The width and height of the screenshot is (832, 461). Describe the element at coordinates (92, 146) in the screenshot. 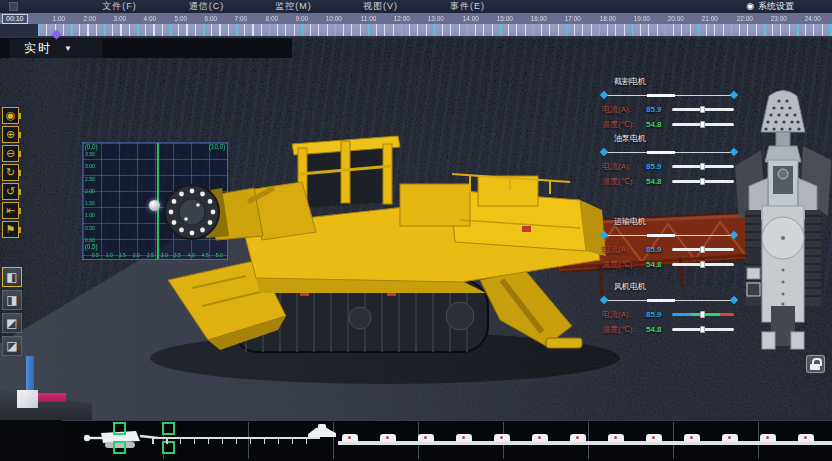

I see `grid-corner-label: (0,0)` at that location.